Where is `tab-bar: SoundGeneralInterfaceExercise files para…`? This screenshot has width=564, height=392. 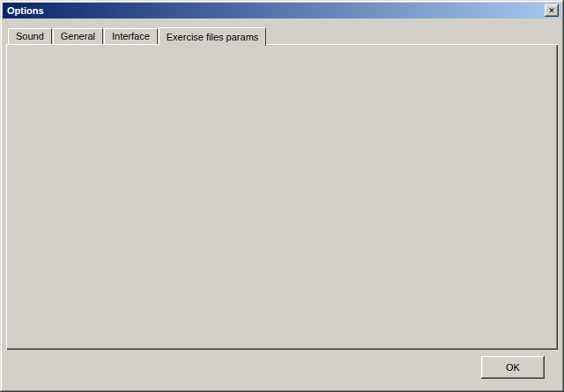
tab-bar: SoundGeneralInterfaceExercise files para… is located at coordinates (137, 35).